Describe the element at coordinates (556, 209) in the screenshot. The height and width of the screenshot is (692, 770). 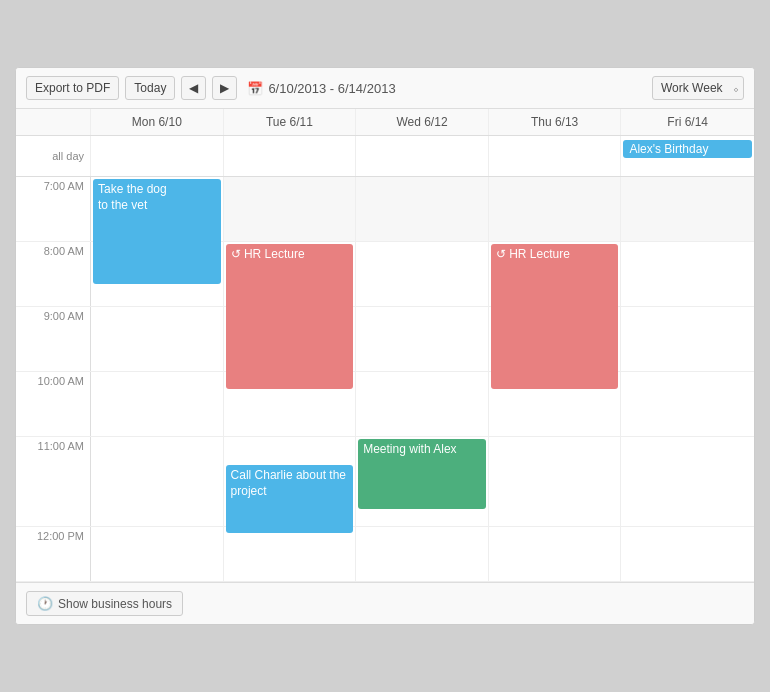
I see `time-cell-700am-thu` at that location.